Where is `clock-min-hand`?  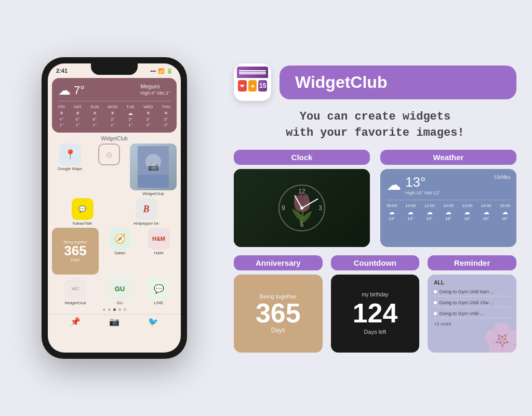 clock-min-hand is located at coordinates (310, 203).